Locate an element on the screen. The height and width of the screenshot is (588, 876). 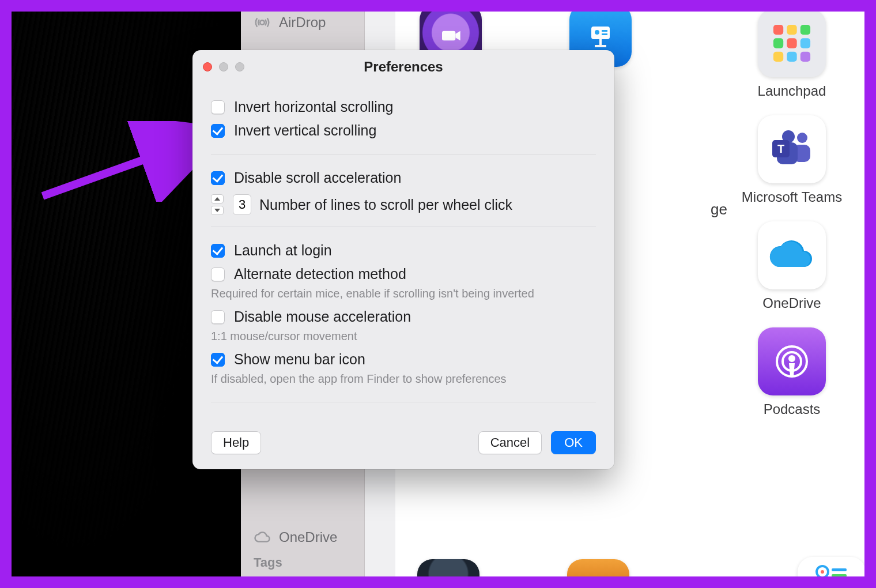
onedrive-app-icon is located at coordinates (792, 255).